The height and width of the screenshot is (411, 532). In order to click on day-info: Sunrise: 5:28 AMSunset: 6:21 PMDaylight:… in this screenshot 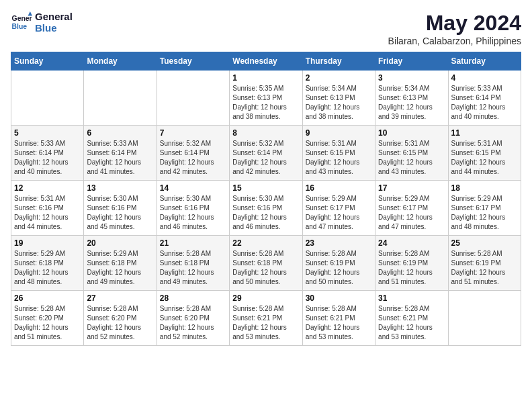, I will do `click(339, 323)`.